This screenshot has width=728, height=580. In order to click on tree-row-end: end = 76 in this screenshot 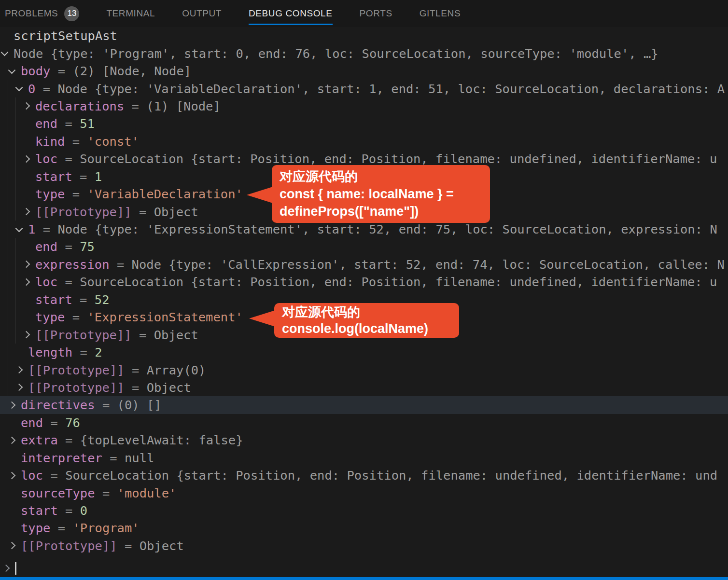, I will do `click(364, 423)`.